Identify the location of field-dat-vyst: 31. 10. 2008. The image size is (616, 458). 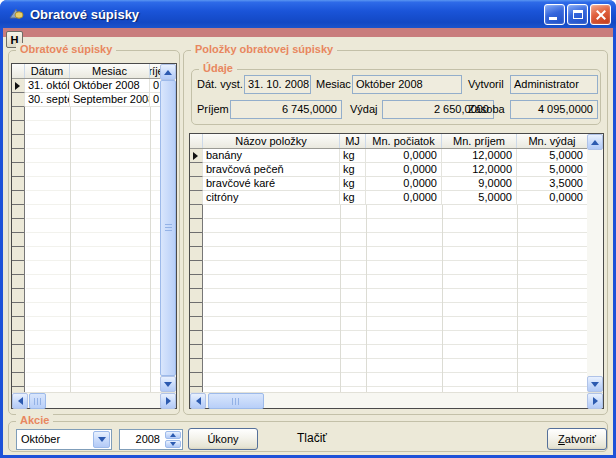
(278, 84).